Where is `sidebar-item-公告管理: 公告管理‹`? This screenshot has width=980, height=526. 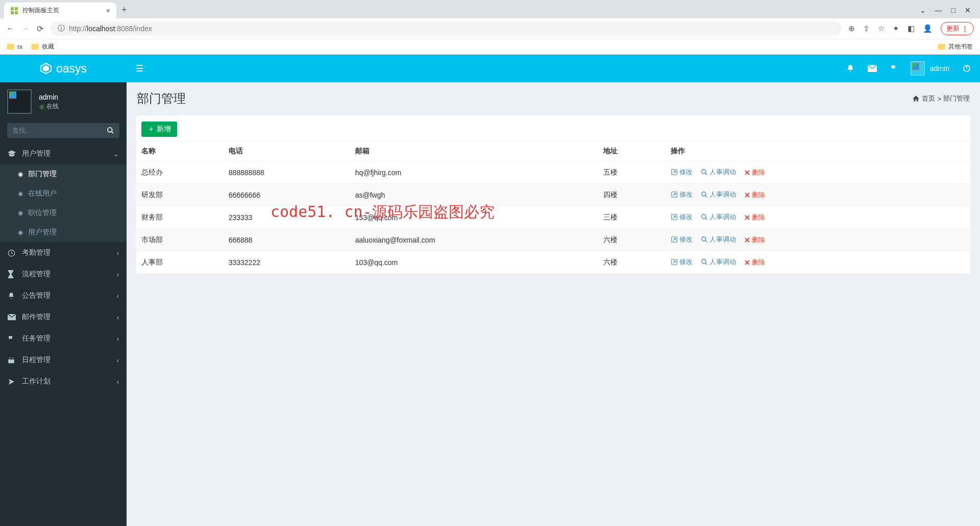
sidebar-item-公告管理: 公告管理‹ is located at coordinates (63, 296).